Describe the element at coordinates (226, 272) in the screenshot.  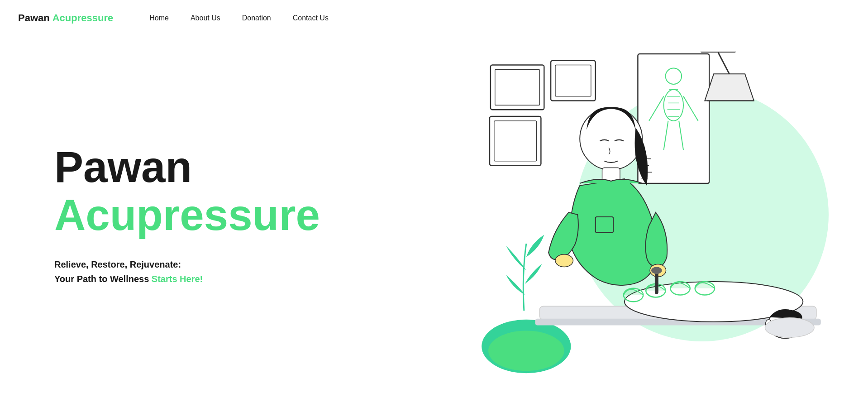
I see `hero-subtitle: Relieve, Restore, Rejuvenate: Your Path …` at that location.